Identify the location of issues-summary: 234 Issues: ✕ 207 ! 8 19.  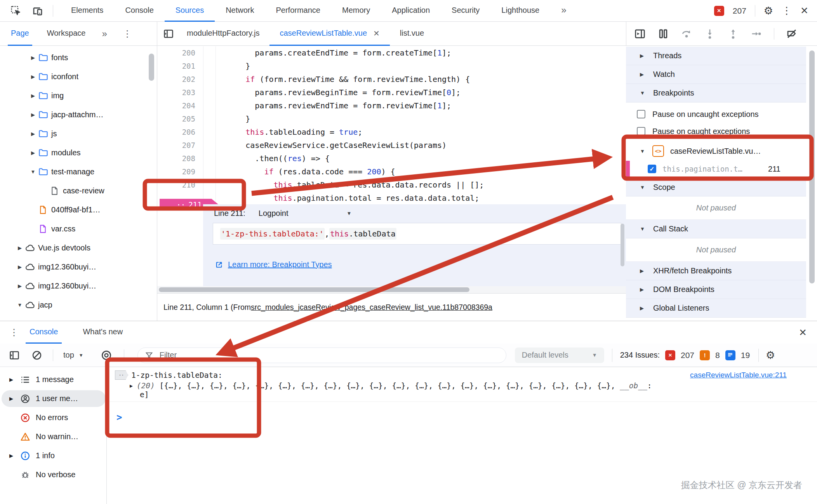
(685, 355).